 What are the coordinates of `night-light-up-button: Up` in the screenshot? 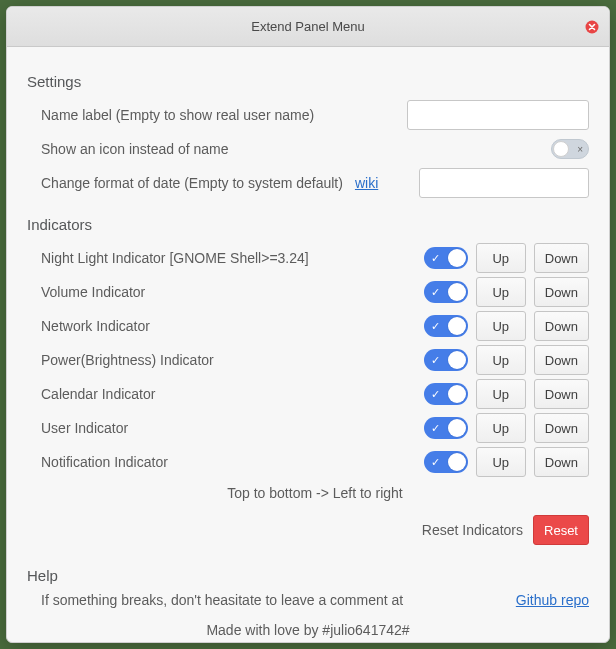 It's located at (501, 258).